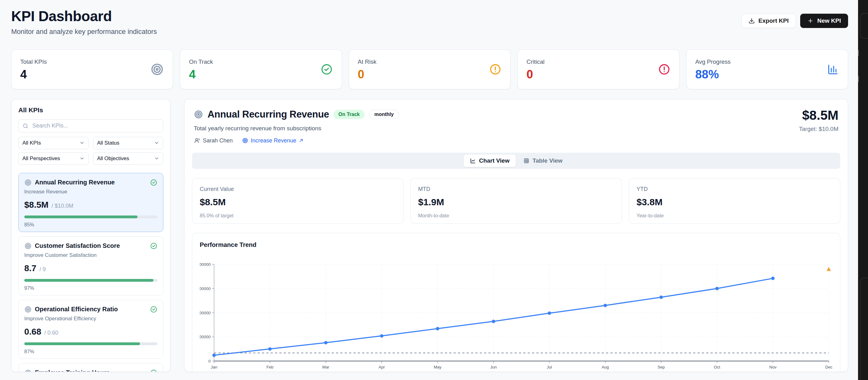  I want to click on export-kpi-button: Export KPI, so click(769, 21).